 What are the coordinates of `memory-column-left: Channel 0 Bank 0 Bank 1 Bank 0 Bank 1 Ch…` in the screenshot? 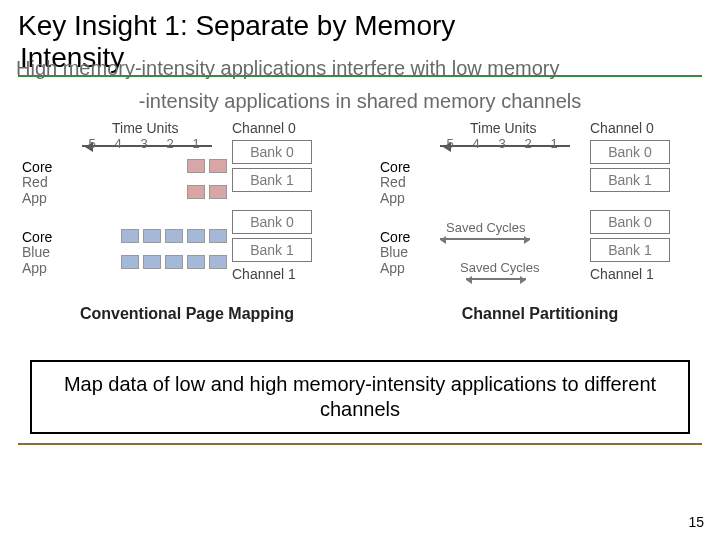 It's located at (282, 201).